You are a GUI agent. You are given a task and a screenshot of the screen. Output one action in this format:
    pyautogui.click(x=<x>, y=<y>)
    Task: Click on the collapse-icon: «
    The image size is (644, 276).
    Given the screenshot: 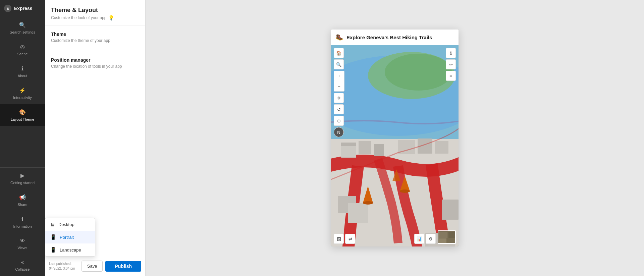 What is the action you would take?
    pyautogui.click(x=23, y=262)
    